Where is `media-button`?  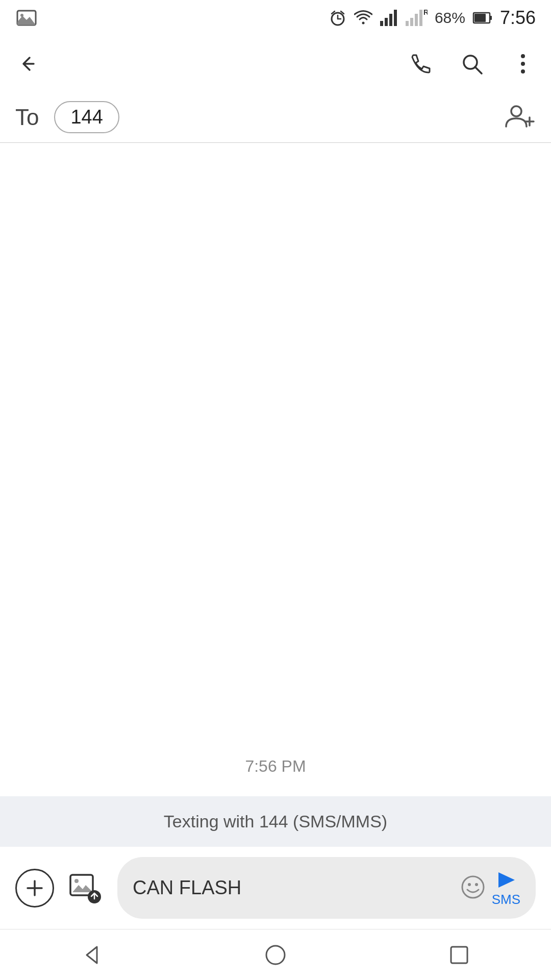 media-button is located at coordinates (86, 888).